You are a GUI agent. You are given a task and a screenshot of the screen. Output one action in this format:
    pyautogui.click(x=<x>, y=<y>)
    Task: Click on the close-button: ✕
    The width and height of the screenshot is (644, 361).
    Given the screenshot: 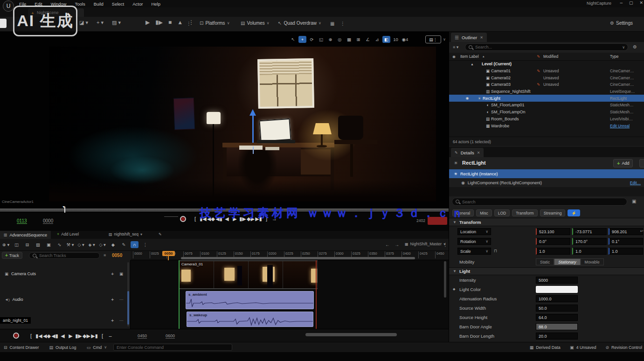 What is the action you would take?
    pyautogui.click(x=641, y=3)
    